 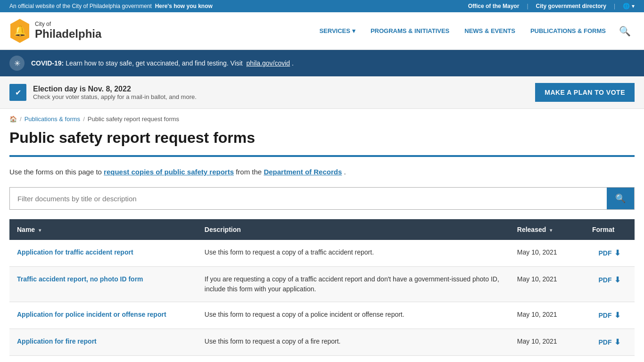 I want to click on cell-desc-1: If you are requesting a copy of a traffi…, so click(x=354, y=285).